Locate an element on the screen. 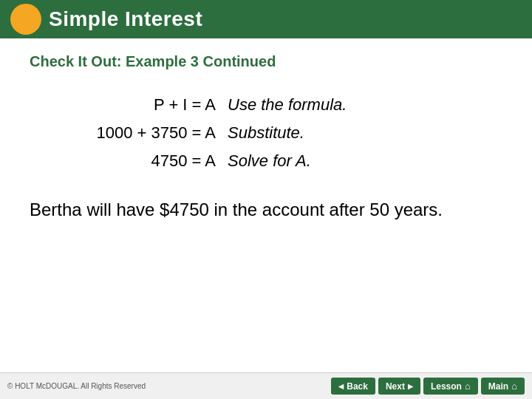 Image resolution: width=532 pixels, height=399 pixels. equation-left-1: P + I = A is located at coordinates (126, 105).